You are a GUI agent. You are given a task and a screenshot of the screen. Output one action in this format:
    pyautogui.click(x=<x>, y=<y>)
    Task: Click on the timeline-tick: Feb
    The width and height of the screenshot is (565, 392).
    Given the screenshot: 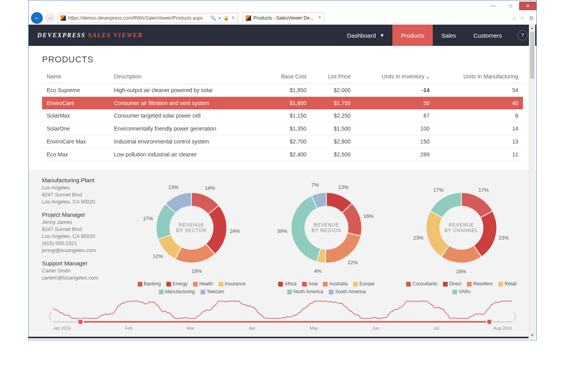 What is the action you would take?
    pyautogui.click(x=129, y=328)
    